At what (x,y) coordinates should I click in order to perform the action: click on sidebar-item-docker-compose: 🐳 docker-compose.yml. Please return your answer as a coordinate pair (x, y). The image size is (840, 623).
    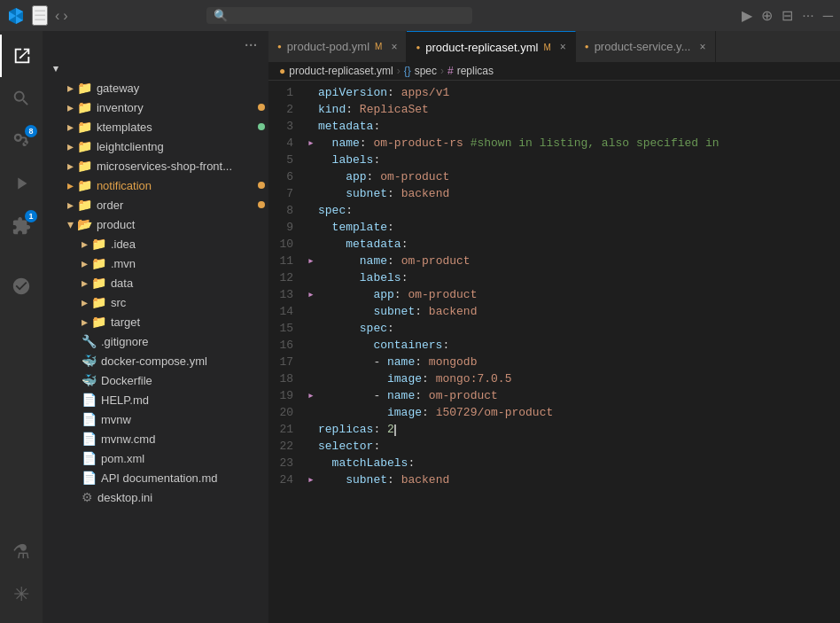
    Looking at the image, I should click on (156, 361).